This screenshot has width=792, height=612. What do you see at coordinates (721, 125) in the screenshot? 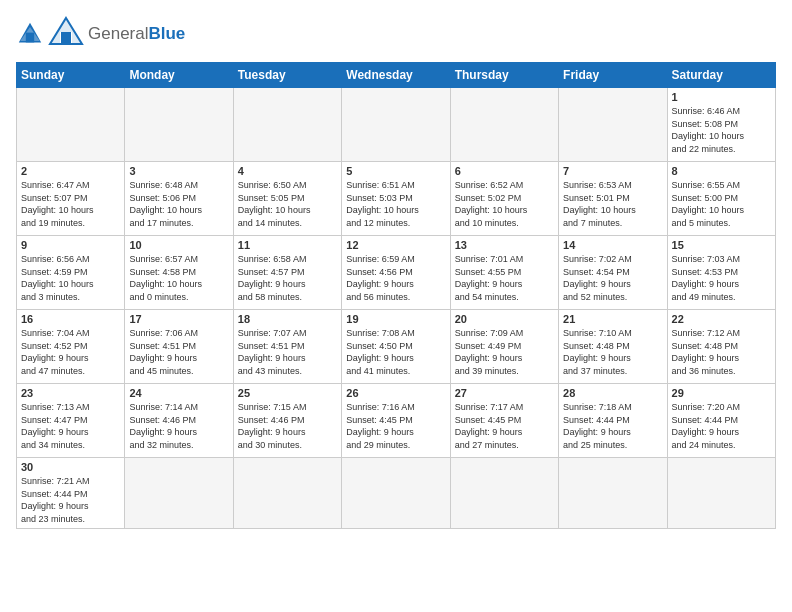
I see `calendar-cell: 1Sunrise: 6:46 AMSunset: 5:08 PMDaylight…` at bounding box center [721, 125].